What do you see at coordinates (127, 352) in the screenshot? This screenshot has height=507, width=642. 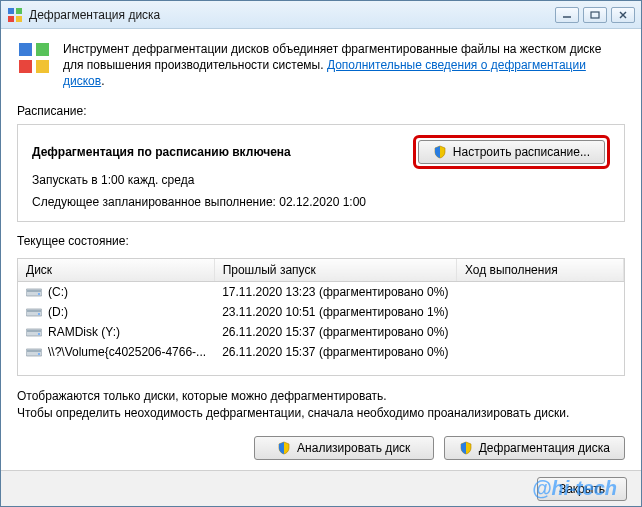 I see `disk-name: \\?\Volume{c4025206-4766-...` at bounding box center [127, 352].